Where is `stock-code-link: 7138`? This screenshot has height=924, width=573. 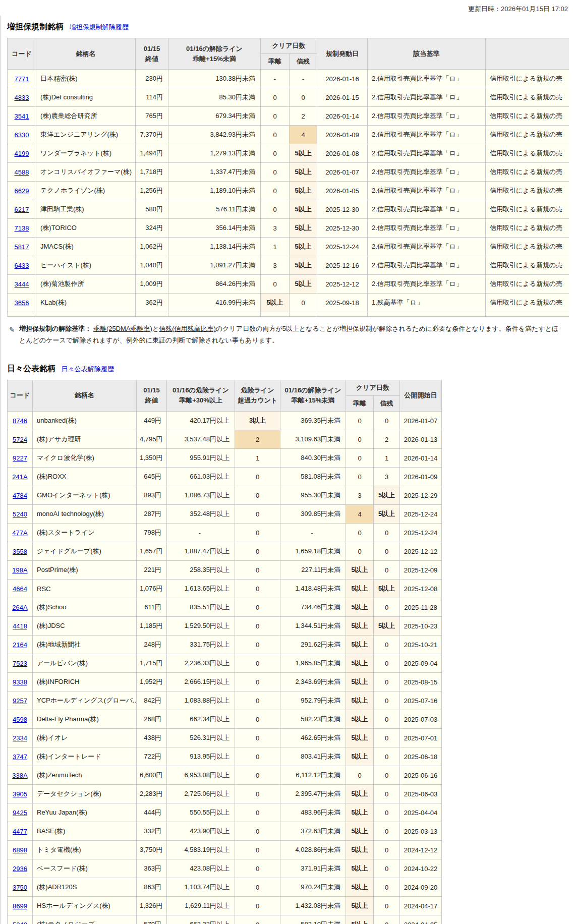 stock-code-link: 7138 is located at coordinates (22, 228).